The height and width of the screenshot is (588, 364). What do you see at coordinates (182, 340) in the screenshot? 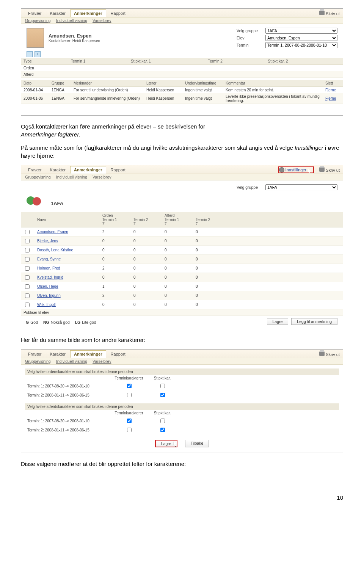
I see `para-3: Her får du samme bilde som for andre kar…` at bounding box center [182, 340].